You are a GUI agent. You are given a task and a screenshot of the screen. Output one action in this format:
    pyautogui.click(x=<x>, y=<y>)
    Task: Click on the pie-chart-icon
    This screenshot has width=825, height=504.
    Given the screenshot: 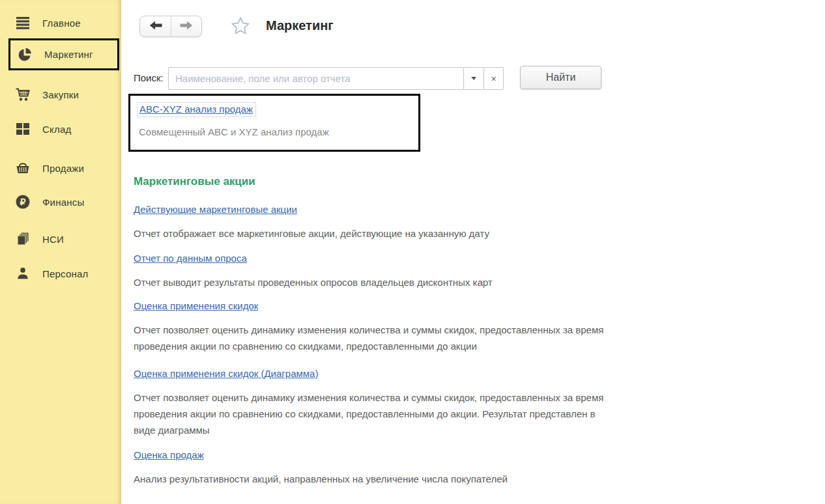 What is the action you would take?
    pyautogui.click(x=25, y=55)
    